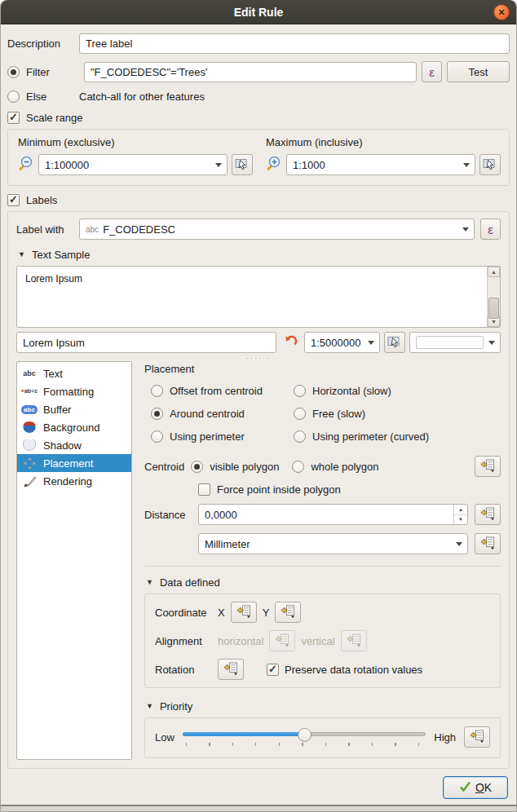 The height and width of the screenshot is (812, 517). What do you see at coordinates (323, 514) in the screenshot?
I see `distance-row: Distance 0,0000 ▲▼` at bounding box center [323, 514].